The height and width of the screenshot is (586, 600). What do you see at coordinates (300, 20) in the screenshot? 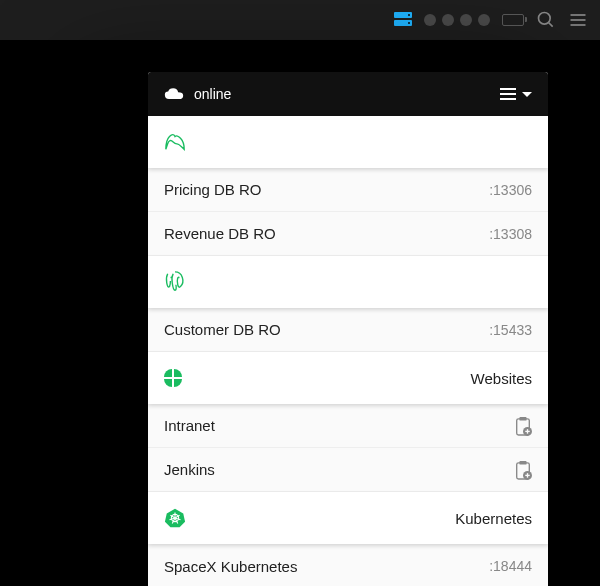
I see `topbar` at bounding box center [300, 20].